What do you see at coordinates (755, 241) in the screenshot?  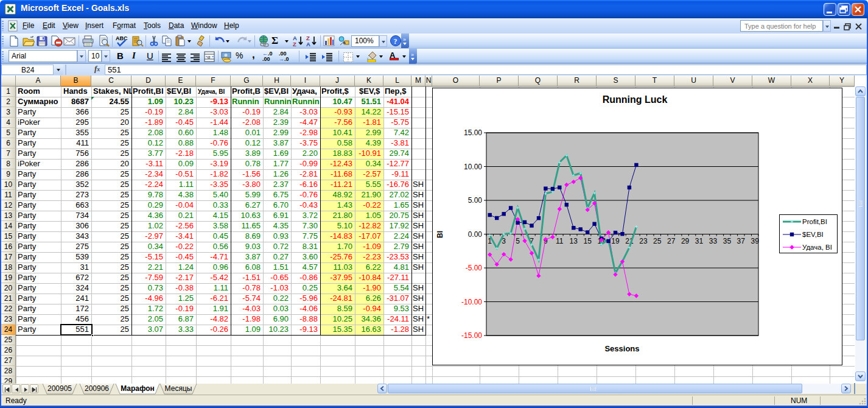 I see `svg-text: 39` at bounding box center [755, 241].